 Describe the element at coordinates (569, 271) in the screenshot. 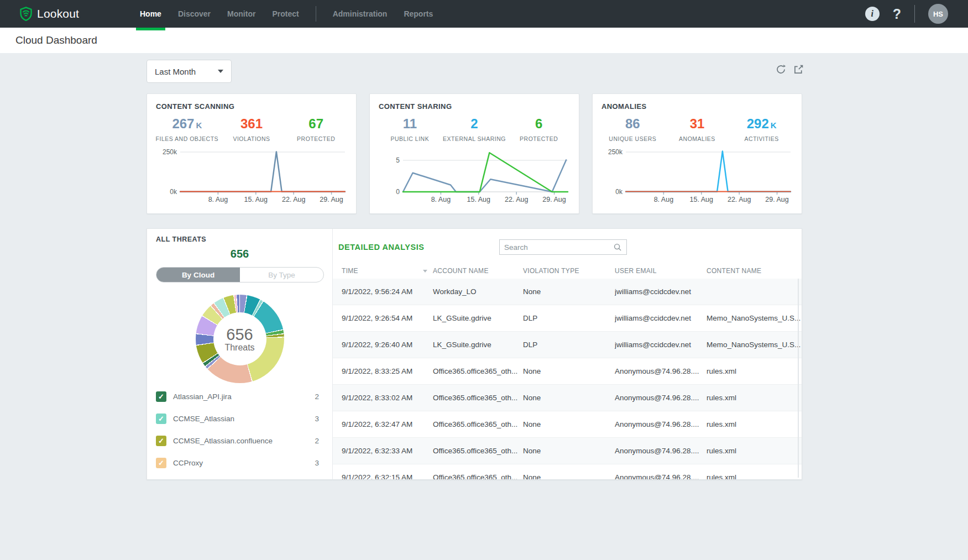

I see `column-header-violation-type: VIOLATION TYPE` at that location.